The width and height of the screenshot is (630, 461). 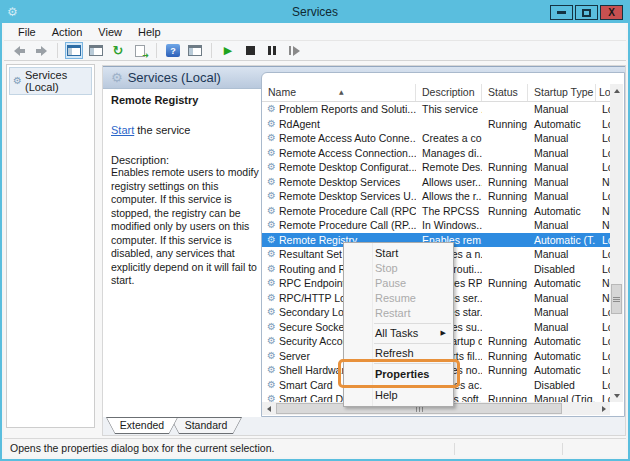 What do you see at coordinates (348, 110) in the screenshot?
I see `service-name: Problem Reports and Soluti...` at bounding box center [348, 110].